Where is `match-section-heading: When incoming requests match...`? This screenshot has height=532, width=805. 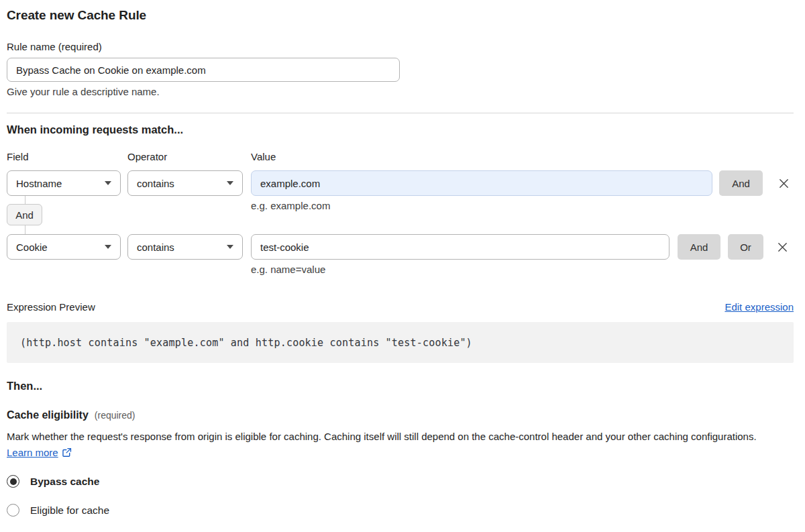 match-section-heading: When incoming requests match... is located at coordinates (400, 129).